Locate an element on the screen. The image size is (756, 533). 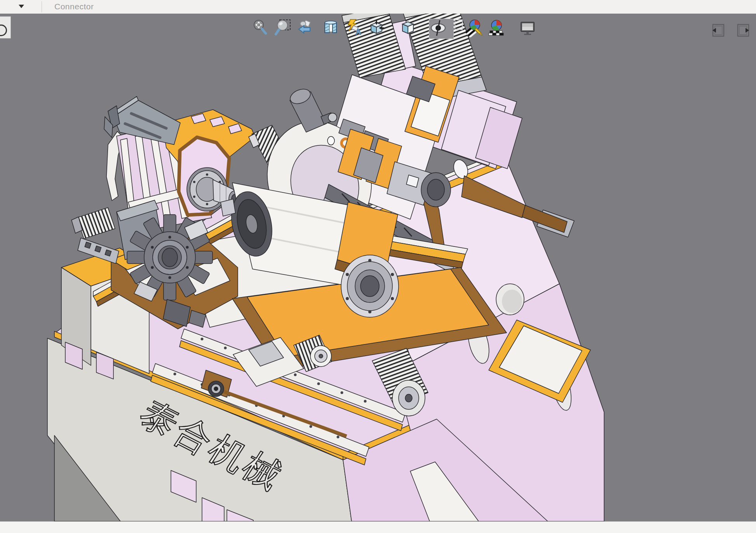
collapse-pane-right-icon is located at coordinates (743, 30).